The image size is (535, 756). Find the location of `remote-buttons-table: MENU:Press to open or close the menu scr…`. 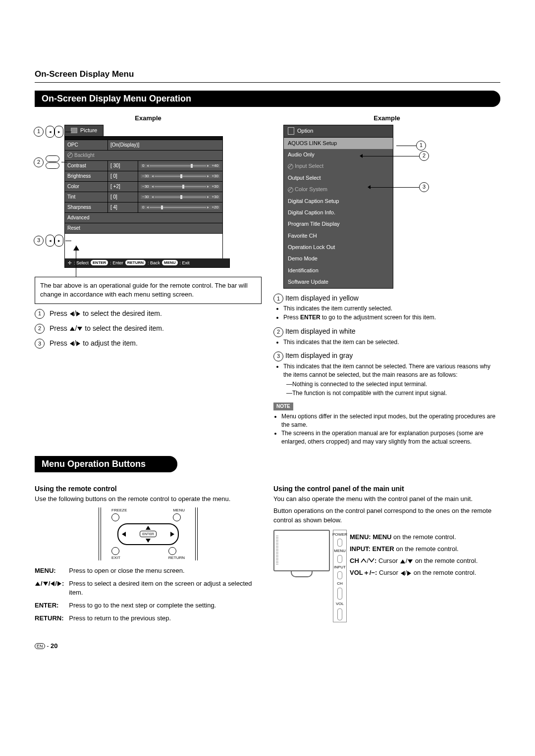

remote-buttons-table: MENU:Press to open or close the menu scr… is located at coordinates (148, 595).